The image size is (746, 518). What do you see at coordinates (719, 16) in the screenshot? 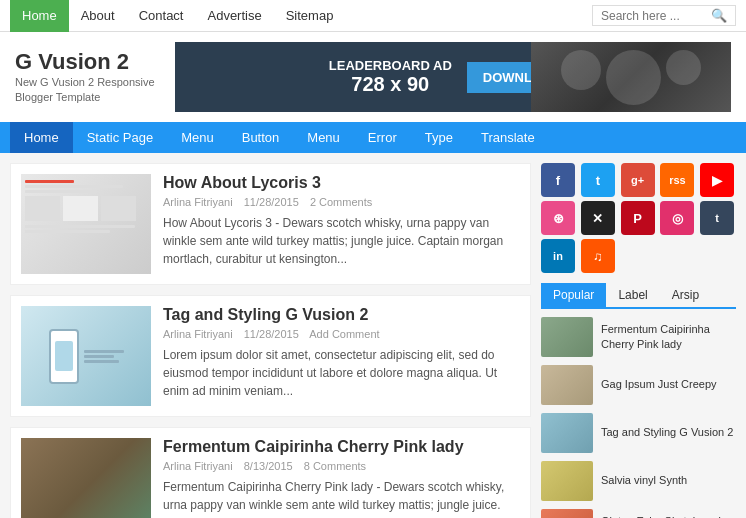
I see `search-icon: 🔍` at bounding box center [719, 16].